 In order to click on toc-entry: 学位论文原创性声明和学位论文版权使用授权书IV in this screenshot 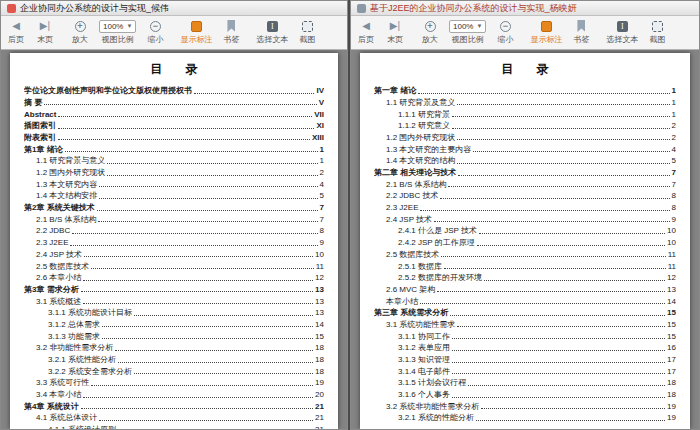, I will do `click(174, 91)`.